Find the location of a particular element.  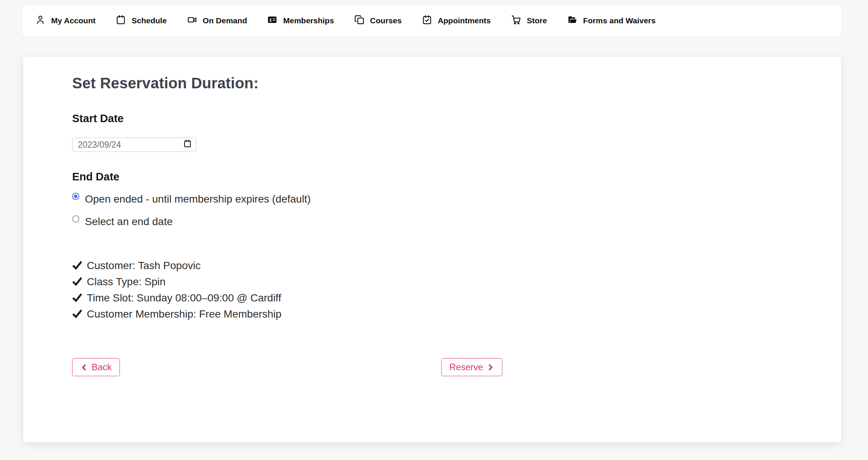

nav-item-memberships: Memberships is located at coordinates (301, 21).